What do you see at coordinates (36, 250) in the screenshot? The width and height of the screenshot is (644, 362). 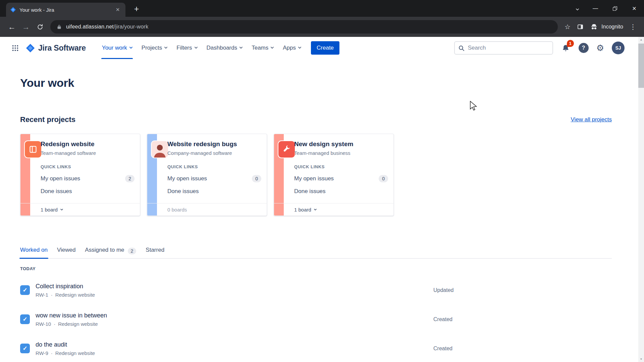 I see `tab-worked-on: Worked on` at bounding box center [36, 250].